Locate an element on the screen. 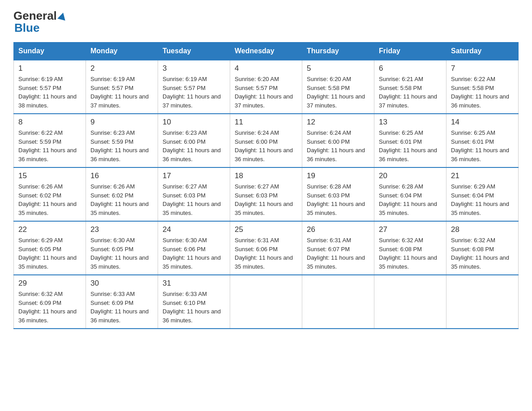  day-number: 13 is located at coordinates (410, 122).